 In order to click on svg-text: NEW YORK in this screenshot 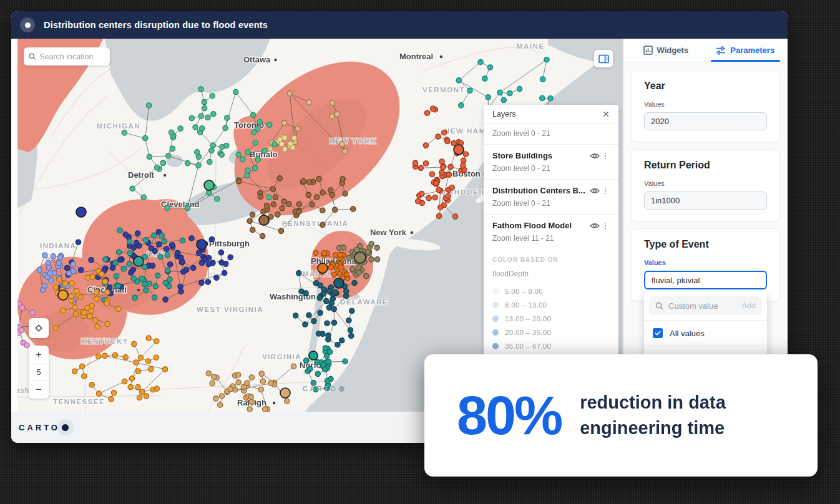, I will do `click(353, 141)`.